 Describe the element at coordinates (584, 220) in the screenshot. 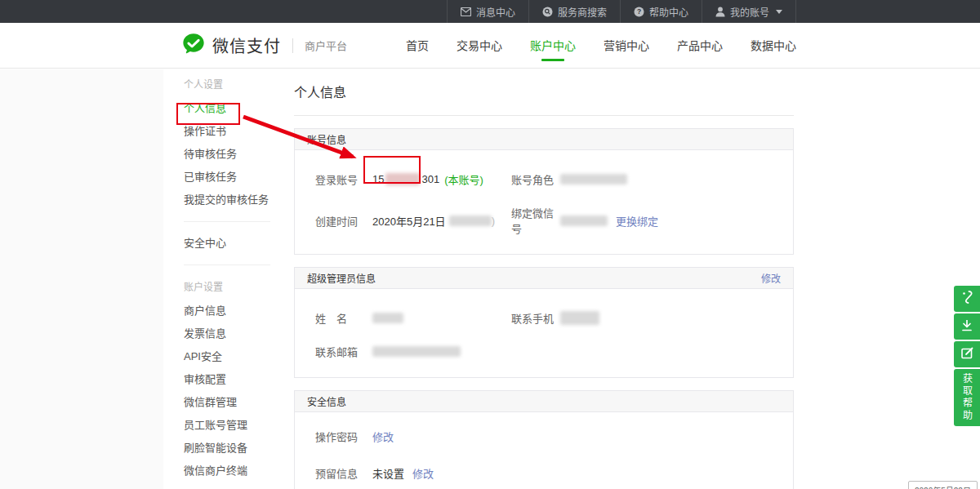

I see `redacted-wechat-id` at that location.